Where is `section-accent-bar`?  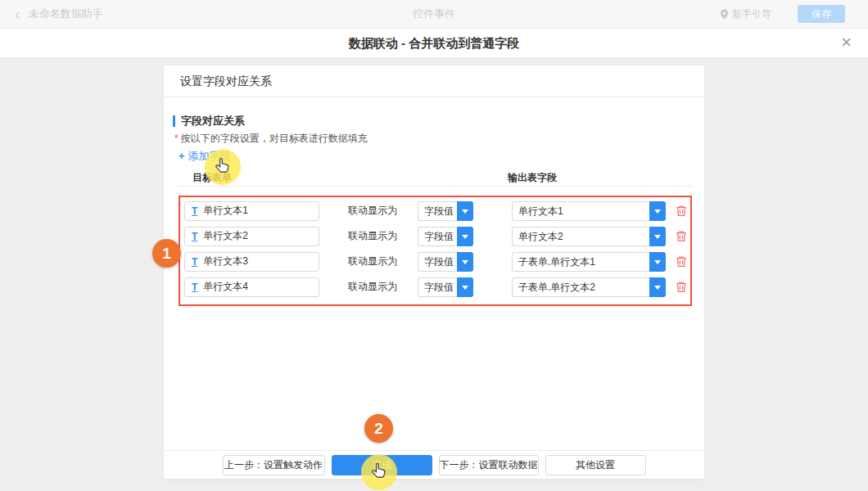
section-accent-bar is located at coordinates (174, 121).